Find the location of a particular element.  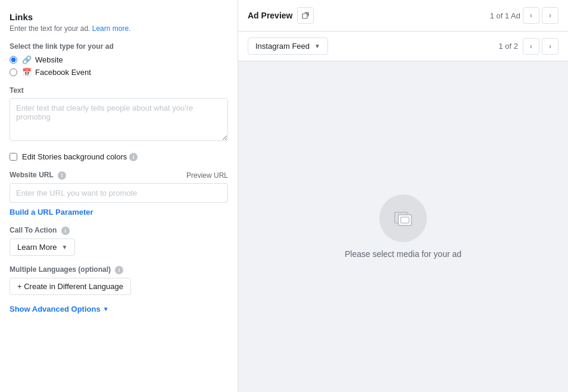

media-placeholder-text: Please select media for your ad is located at coordinates (403, 254).